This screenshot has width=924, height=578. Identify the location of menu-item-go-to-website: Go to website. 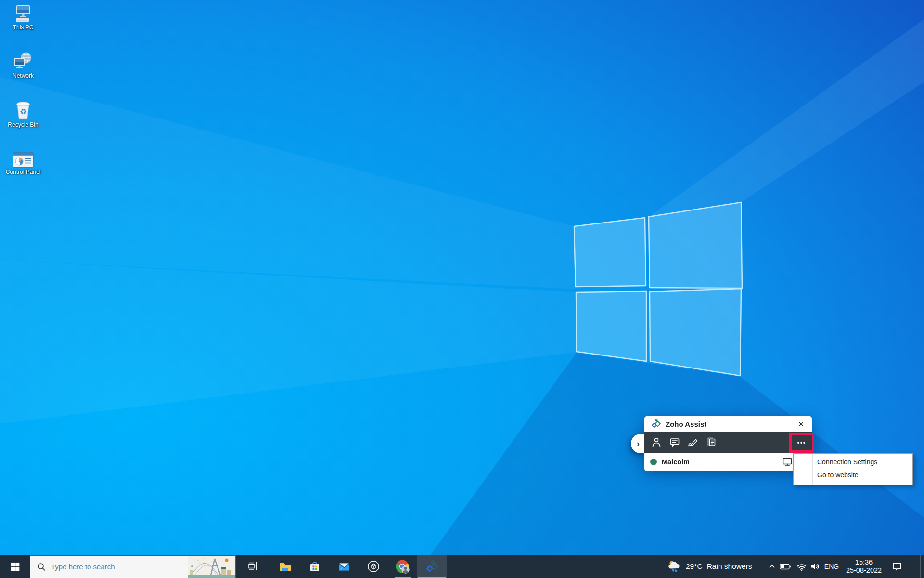
(853, 475).